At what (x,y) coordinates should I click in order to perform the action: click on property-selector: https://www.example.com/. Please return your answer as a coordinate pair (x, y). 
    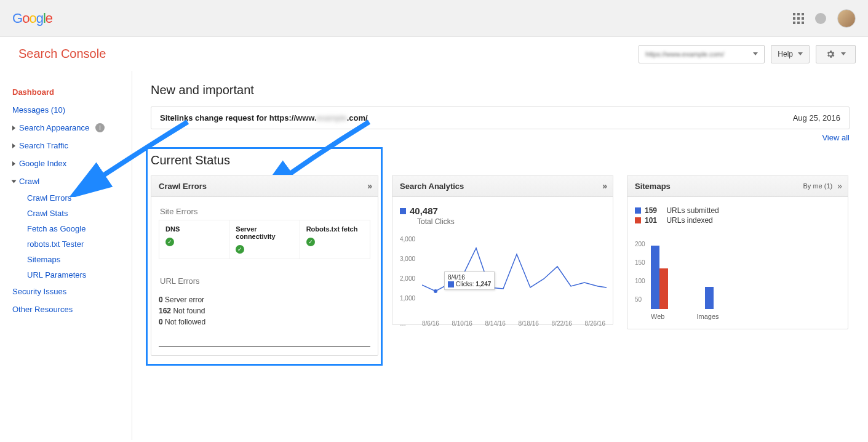
    Looking at the image, I should click on (701, 54).